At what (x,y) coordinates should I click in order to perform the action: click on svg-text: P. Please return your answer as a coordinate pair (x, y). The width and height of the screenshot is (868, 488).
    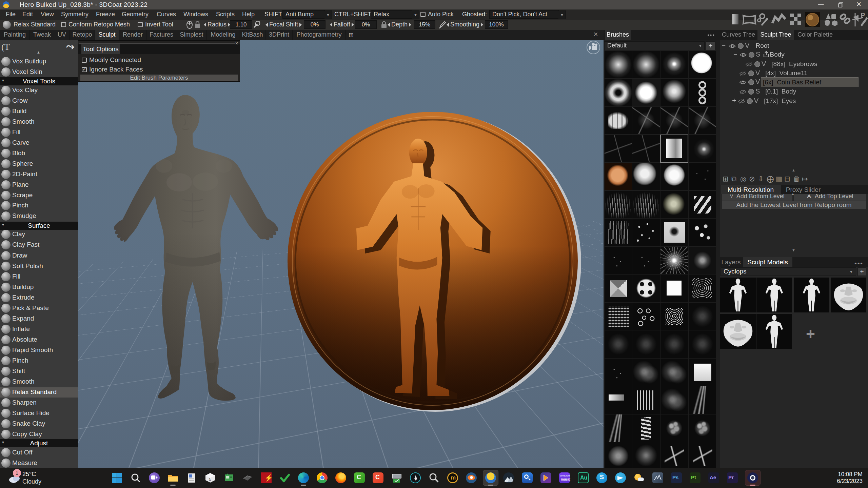
    Looking at the image, I should click on (863, 15).